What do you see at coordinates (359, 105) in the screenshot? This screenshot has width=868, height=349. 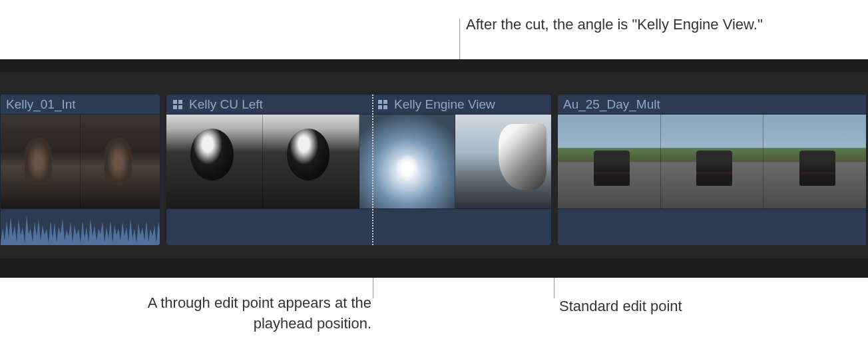 I see `clip-header: Kelly CU Left` at bounding box center [359, 105].